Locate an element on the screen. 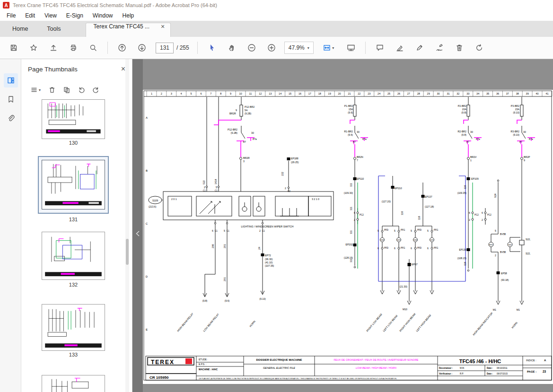 This screenshot has height=392, width=553. schematic-label: LEFT HIGH BEAM is located at coordinates (423, 322).